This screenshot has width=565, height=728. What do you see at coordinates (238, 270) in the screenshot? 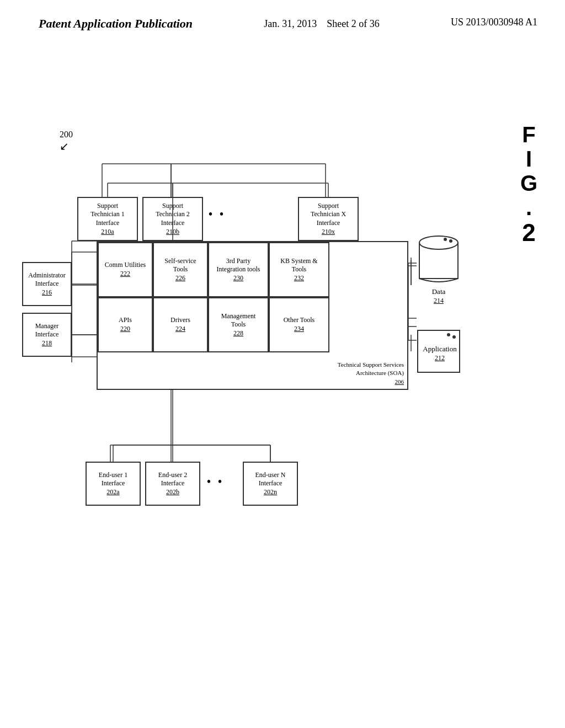
I see `third-party-box: 3rd Party Integration tools 230` at bounding box center [238, 270].